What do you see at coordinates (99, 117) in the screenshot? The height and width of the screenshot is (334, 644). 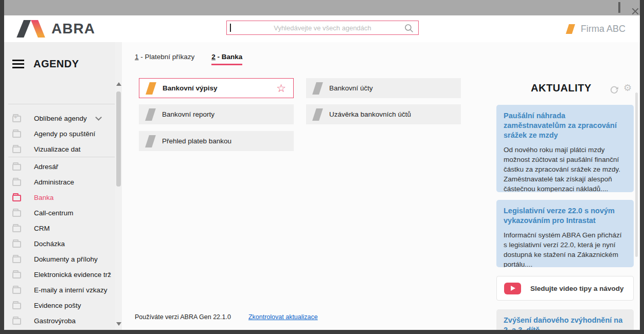 I see `chevron-down-icon` at bounding box center [99, 117].